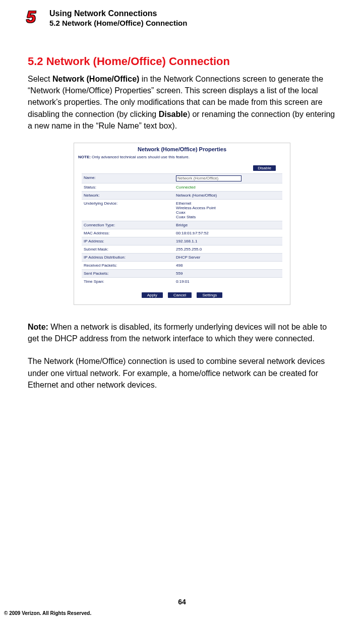  What do you see at coordinates (182, 233) in the screenshot?
I see `table-row: MAC Address:00:18:01:b7:57:52` at bounding box center [182, 233].